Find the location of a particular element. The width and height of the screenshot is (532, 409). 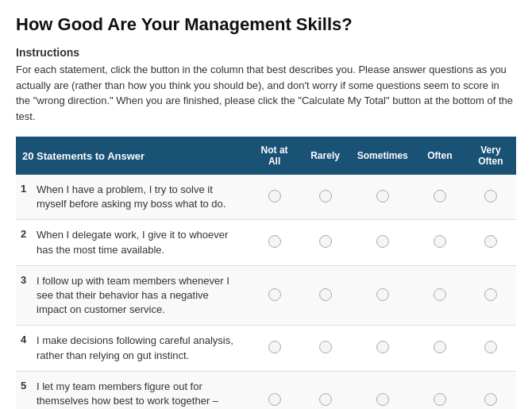

statement-text: When I delegate work, I give it to whoev… is located at coordinates (139, 242).